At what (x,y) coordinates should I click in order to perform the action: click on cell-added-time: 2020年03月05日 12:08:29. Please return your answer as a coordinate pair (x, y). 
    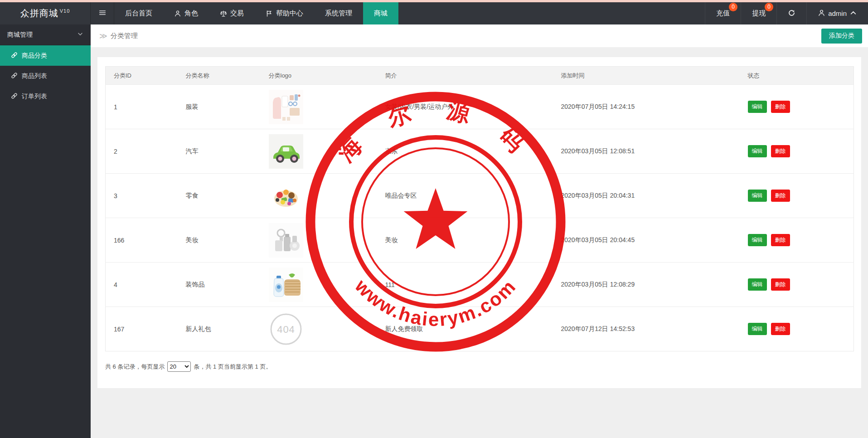
    Looking at the image, I should click on (646, 285).